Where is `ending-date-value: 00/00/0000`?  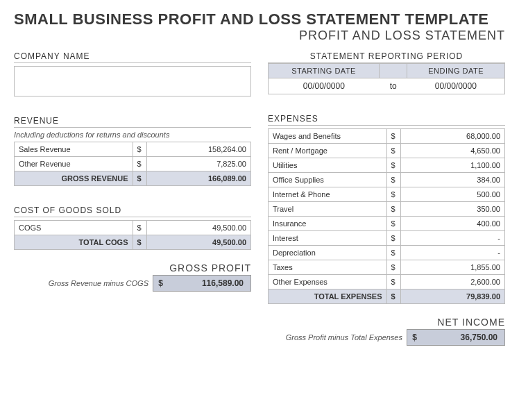
ending-date-value: 00/00/0000 is located at coordinates (457, 86).